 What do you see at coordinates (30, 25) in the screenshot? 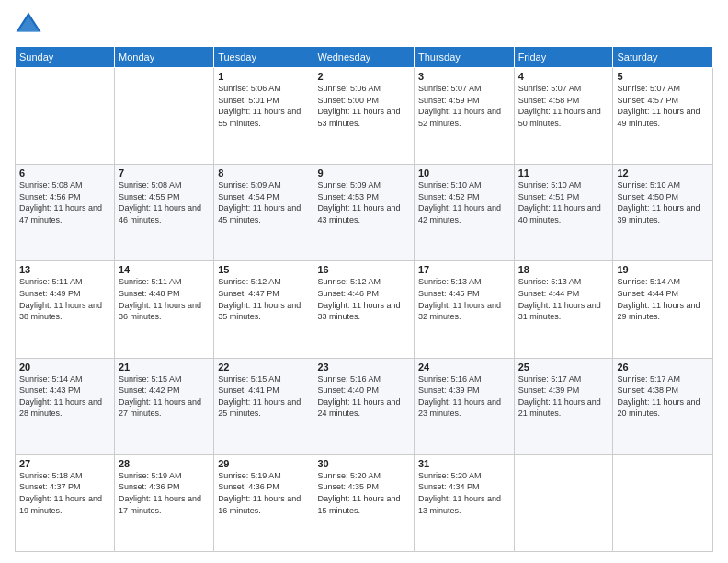
I see `logo` at bounding box center [30, 25].